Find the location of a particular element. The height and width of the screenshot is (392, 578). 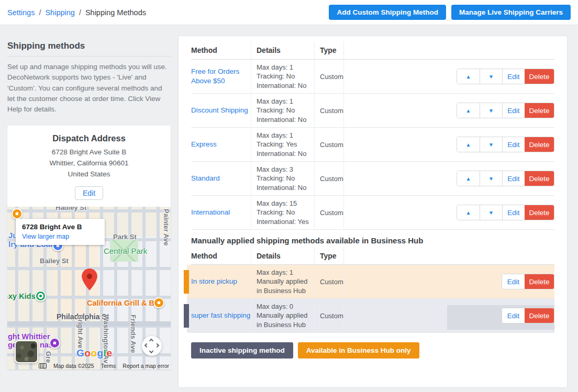

google-map: Hadley St Park St Bailey St Philadelphia… is located at coordinates (89, 288).